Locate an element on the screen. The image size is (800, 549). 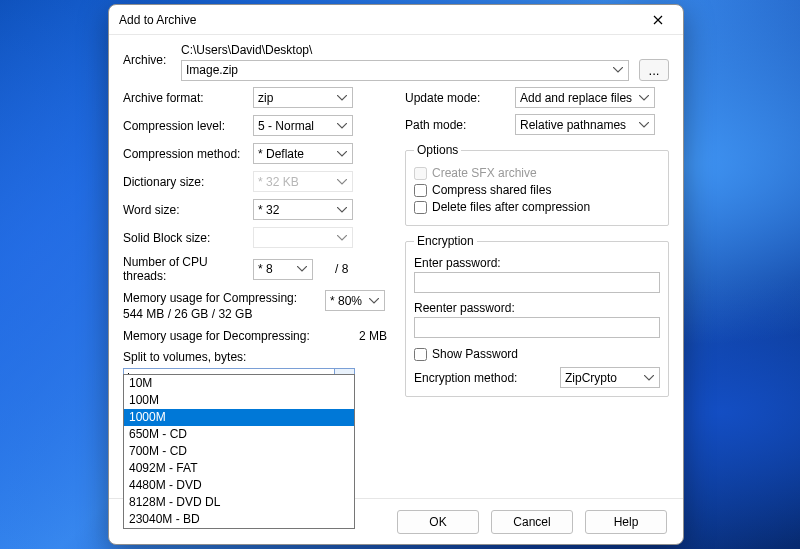
word-select: * 32 is located at coordinates (303, 210).